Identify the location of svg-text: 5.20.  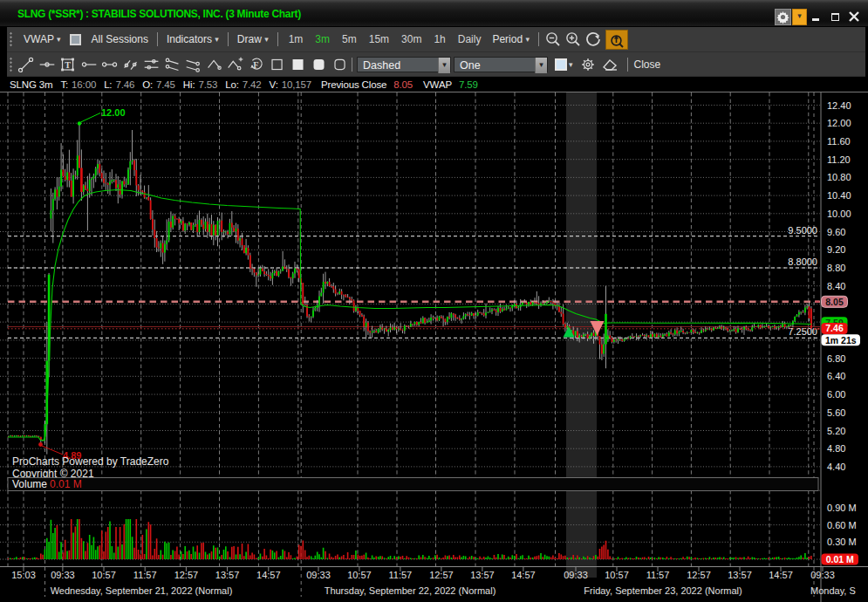
(836, 431).